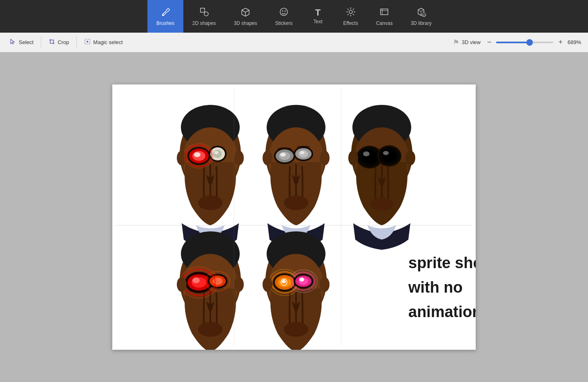 The width and height of the screenshot is (588, 382). What do you see at coordinates (318, 16) in the screenshot?
I see `toolbar-btn-text: T Text` at bounding box center [318, 16].